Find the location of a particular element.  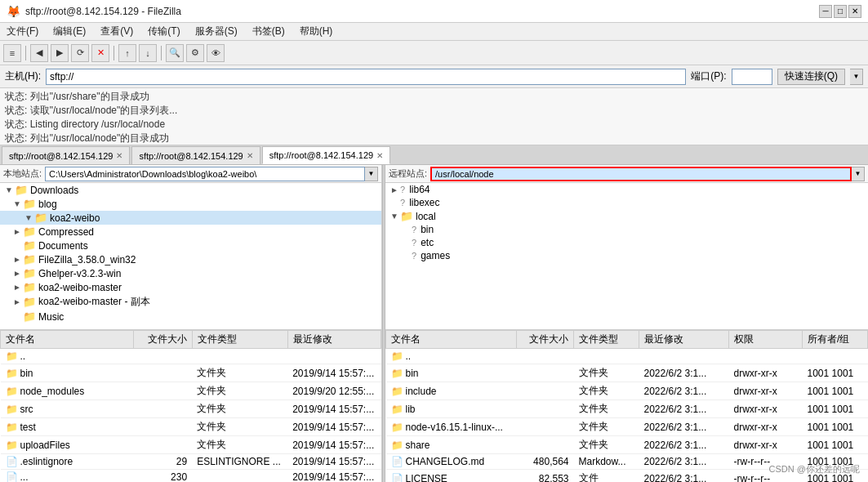

table-row: 📄.eslintignore 29 ESLINTIGNORE ... 2019/… is located at coordinates (191, 462).